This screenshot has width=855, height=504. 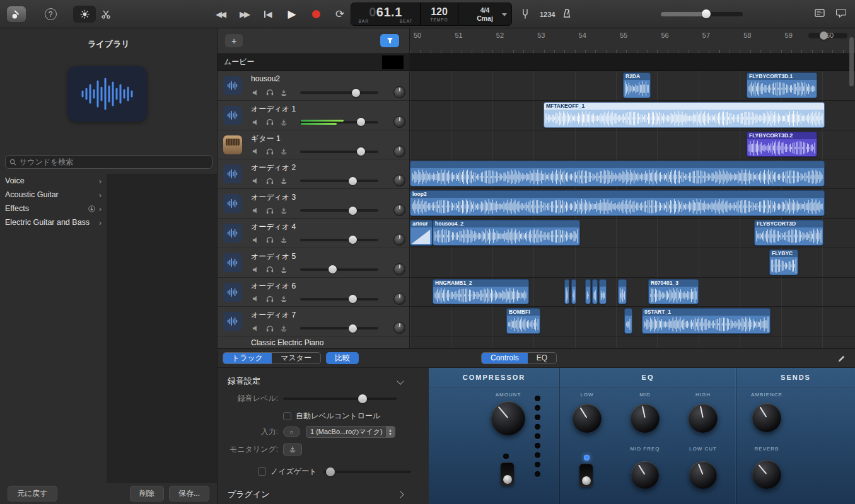 I want to click on bar-ruler: 5051525354555657585960, so click(x=632, y=41).